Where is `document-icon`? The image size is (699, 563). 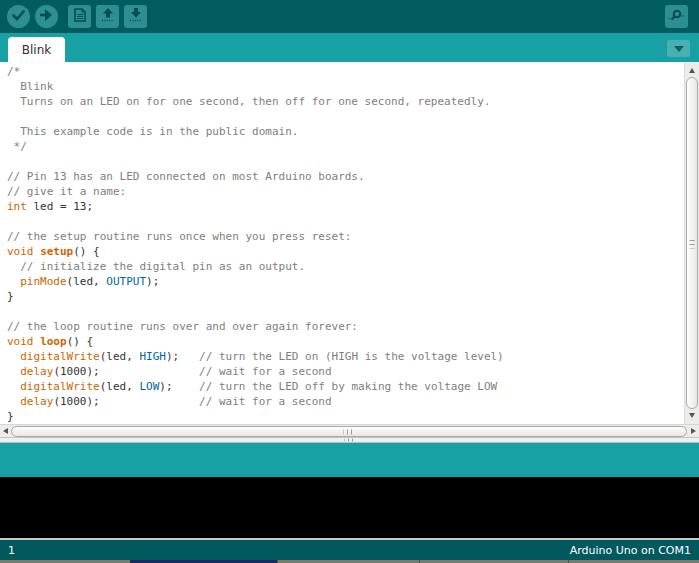 document-icon is located at coordinates (80, 16).